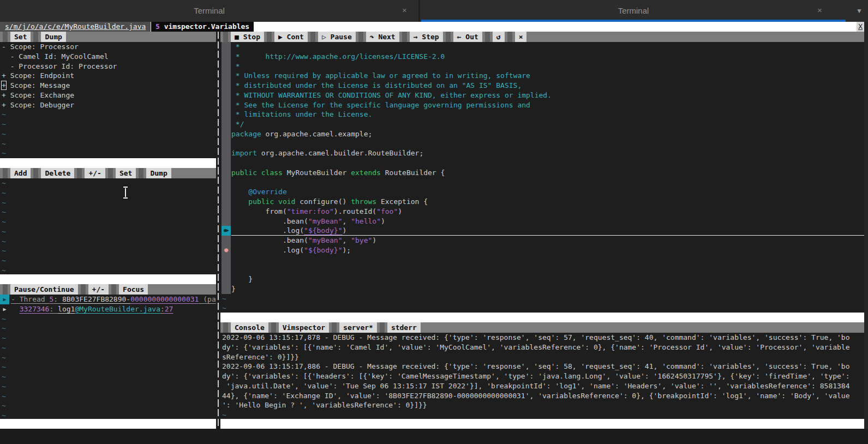 Image resolution: width=868 pixels, height=444 pixels. What do you see at coordinates (95, 173) in the screenshot?
I see `watches-: +/-` at bounding box center [95, 173].